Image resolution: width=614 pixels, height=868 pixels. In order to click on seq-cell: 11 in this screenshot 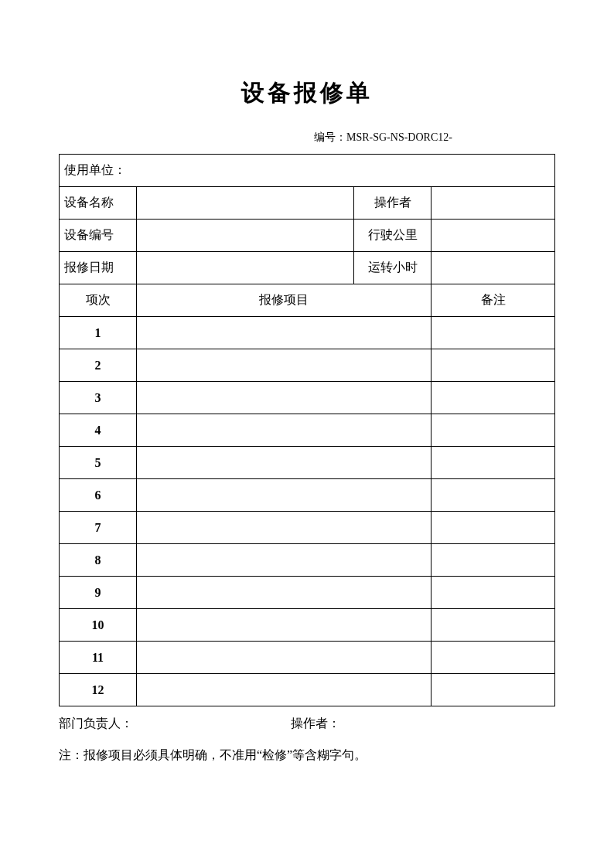, I will do `click(98, 658)`.